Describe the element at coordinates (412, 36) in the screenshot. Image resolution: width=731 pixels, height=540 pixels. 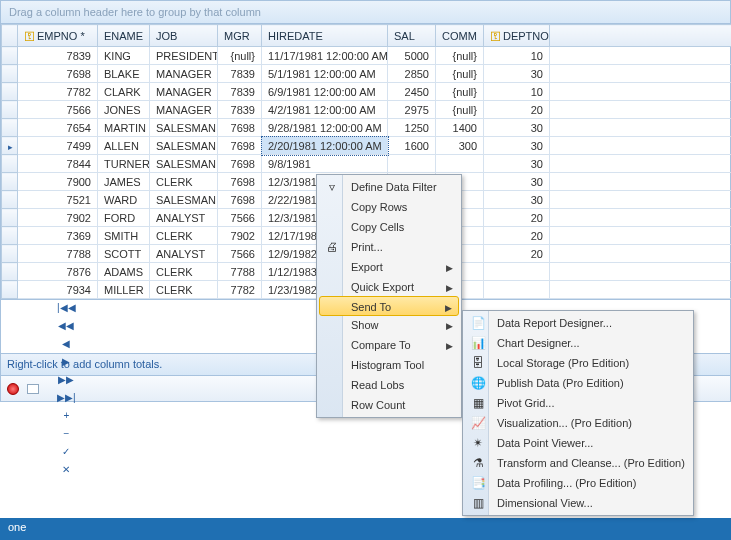
I see `column-header: SAL` at that location.